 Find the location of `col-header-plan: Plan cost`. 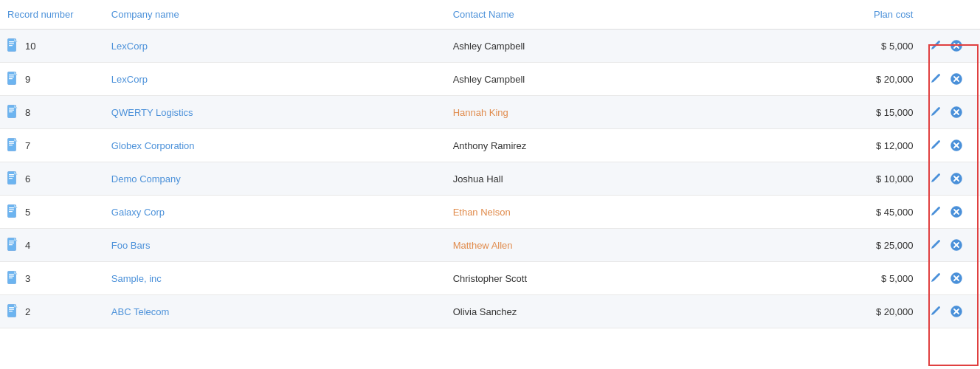

col-header-plan: Plan cost is located at coordinates (877, 15).